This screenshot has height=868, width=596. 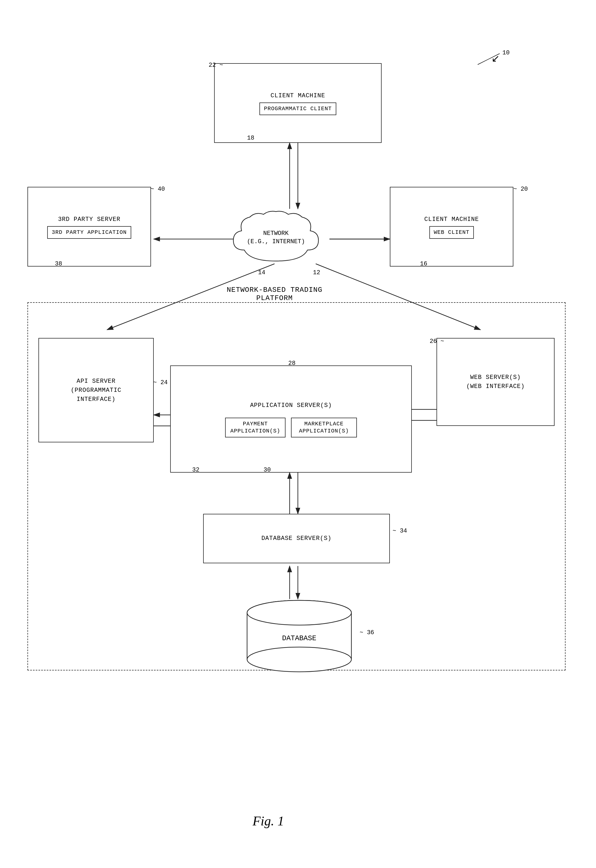 What do you see at coordinates (216, 65) in the screenshot?
I see `ref-22: 22 ~` at bounding box center [216, 65].